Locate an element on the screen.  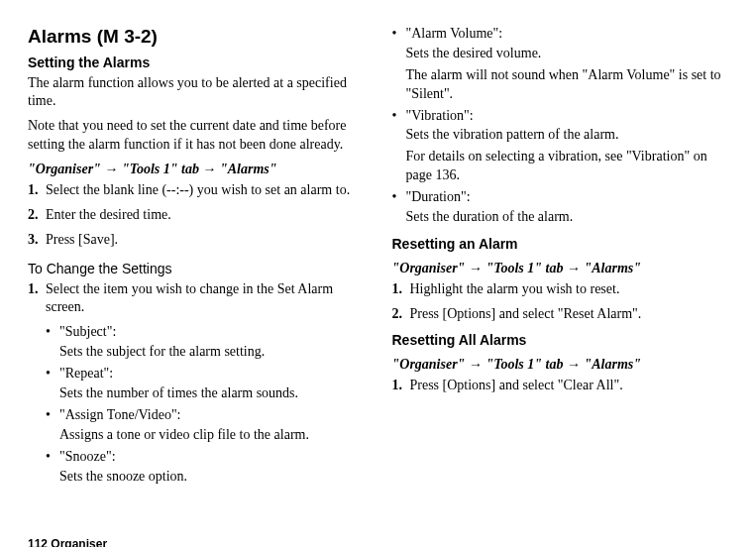
step-text: Select the item you wish to change in th… is located at coordinates (205, 299).